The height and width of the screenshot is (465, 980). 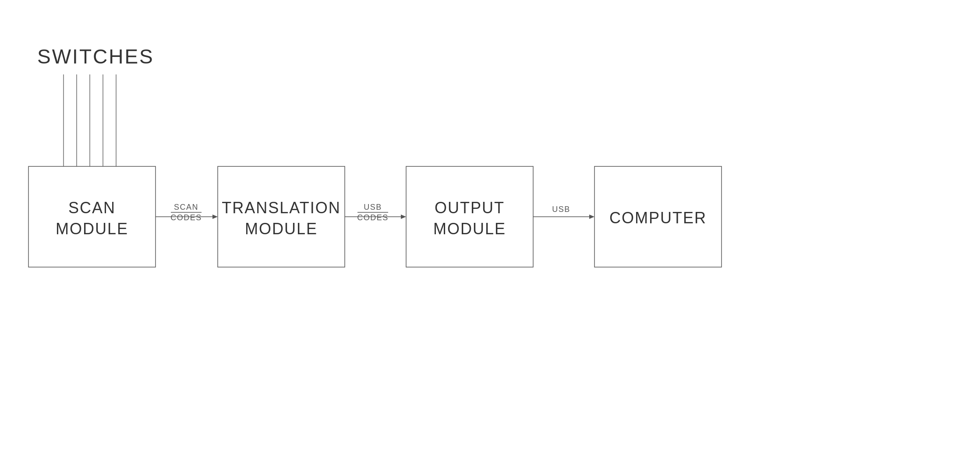 What do you see at coordinates (92, 229) in the screenshot?
I see `scan-module-label-line2: MODULE` at bounding box center [92, 229].